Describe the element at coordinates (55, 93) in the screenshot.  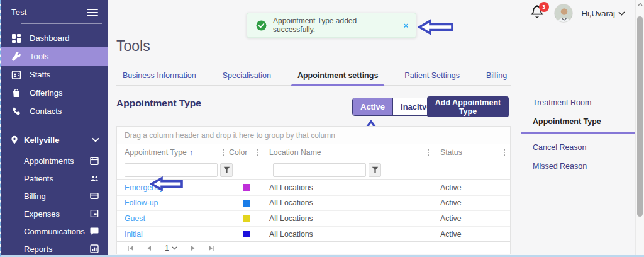
I see `sidebar-item-offerings: Offerings` at that location.